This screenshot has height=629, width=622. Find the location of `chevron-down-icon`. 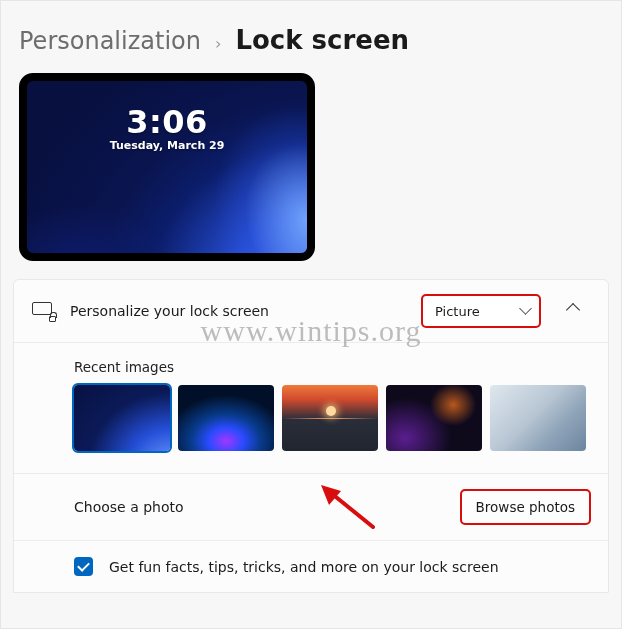

chevron-down-icon is located at coordinates (526, 311).